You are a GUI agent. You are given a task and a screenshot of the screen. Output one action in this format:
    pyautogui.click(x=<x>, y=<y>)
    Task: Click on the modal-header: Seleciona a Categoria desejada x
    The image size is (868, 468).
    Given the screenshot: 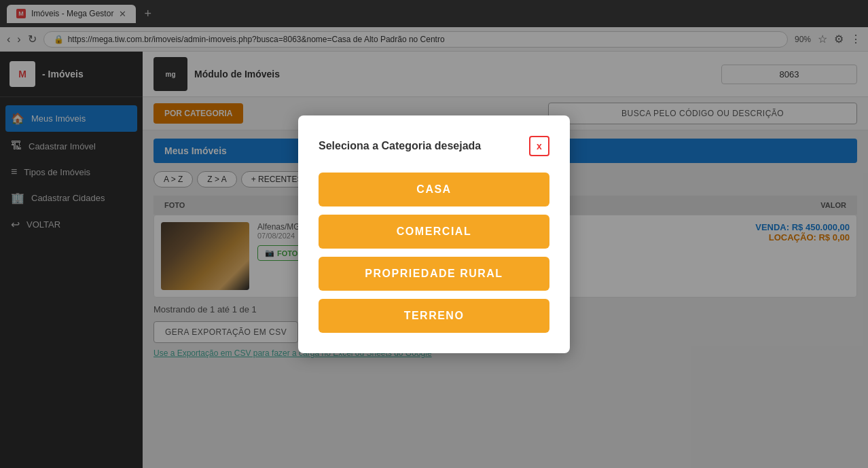 What is the action you would take?
    pyautogui.click(x=434, y=146)
    